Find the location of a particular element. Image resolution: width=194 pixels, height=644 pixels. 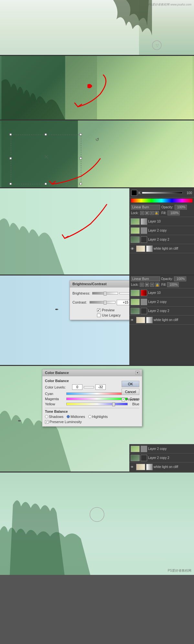

color-balance-cancel: Cancel is located at coordinates (131, 392).